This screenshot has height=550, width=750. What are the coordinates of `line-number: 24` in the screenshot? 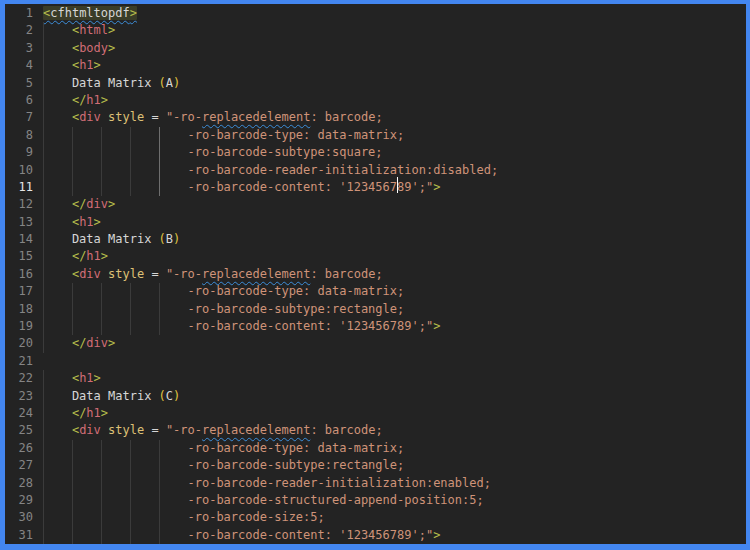 It's located at (19, 414).